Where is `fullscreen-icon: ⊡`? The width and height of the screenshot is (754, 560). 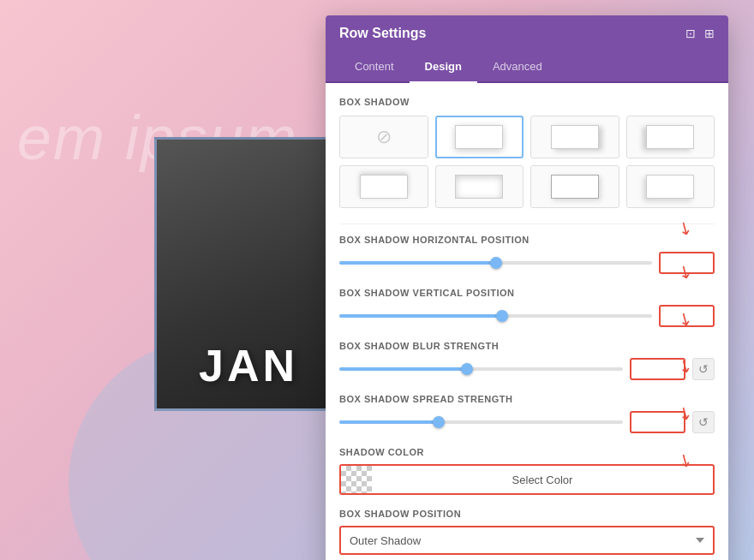 fullscreen-icon: ⊡ is located at coordinates (691, 33).